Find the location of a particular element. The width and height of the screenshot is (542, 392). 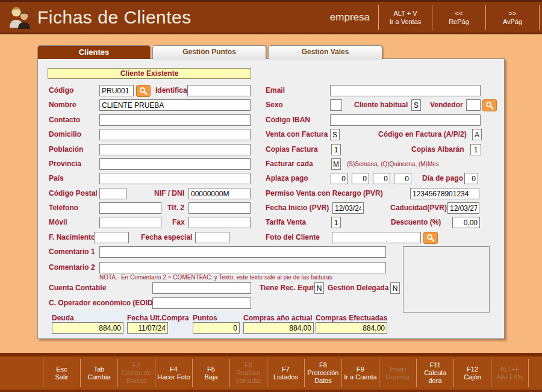

comentario2-label: Comentario 2 is located at coordinates (72, 267).